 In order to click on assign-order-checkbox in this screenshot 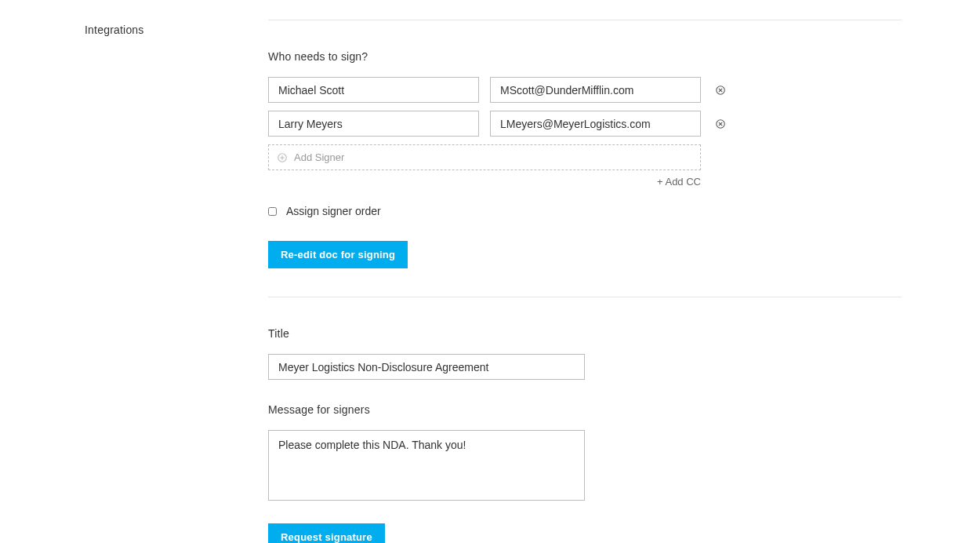, I will do `click(273, 212)`.